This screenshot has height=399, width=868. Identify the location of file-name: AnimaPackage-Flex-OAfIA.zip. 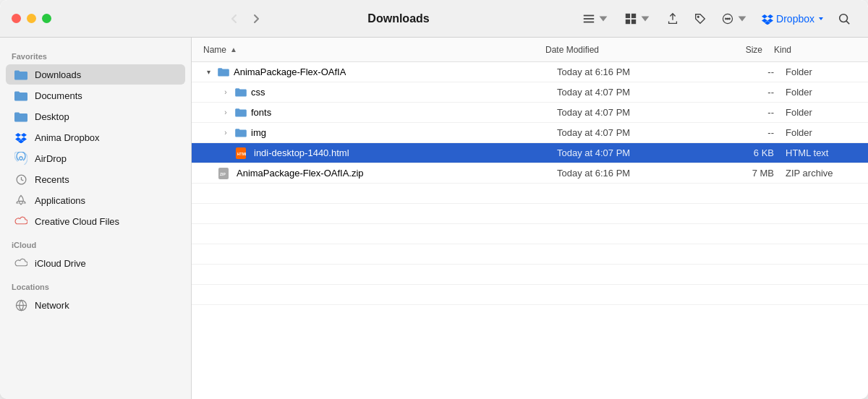
(300, 173).